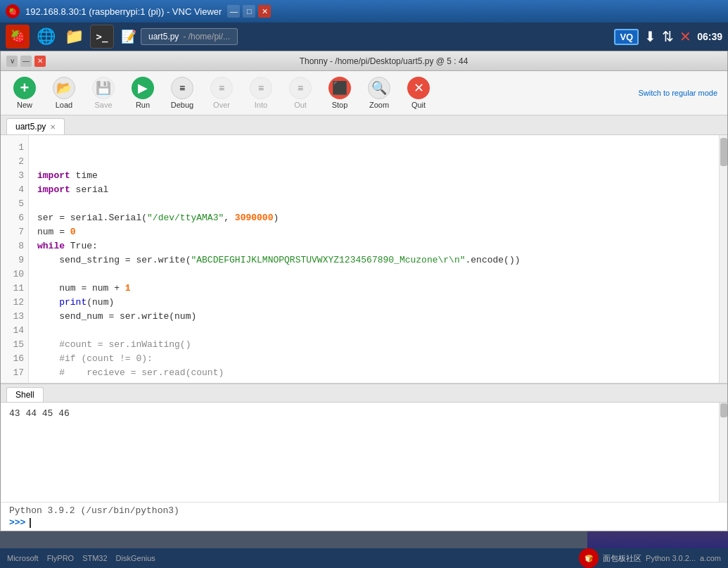  Describe the element at coordinates (678, 93) in the screenshot. I see `switch-mode-button: Switch to regular mode` at that location.